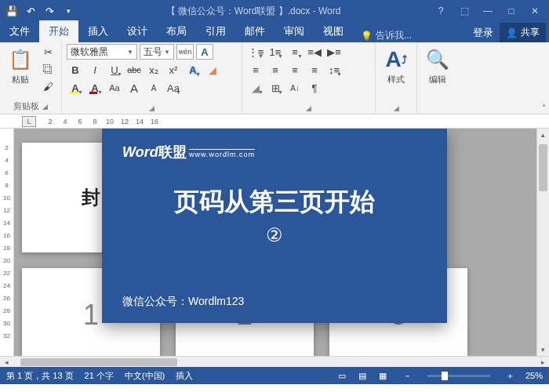  I want to click on char-border-button: Aa, so click(115, 88).